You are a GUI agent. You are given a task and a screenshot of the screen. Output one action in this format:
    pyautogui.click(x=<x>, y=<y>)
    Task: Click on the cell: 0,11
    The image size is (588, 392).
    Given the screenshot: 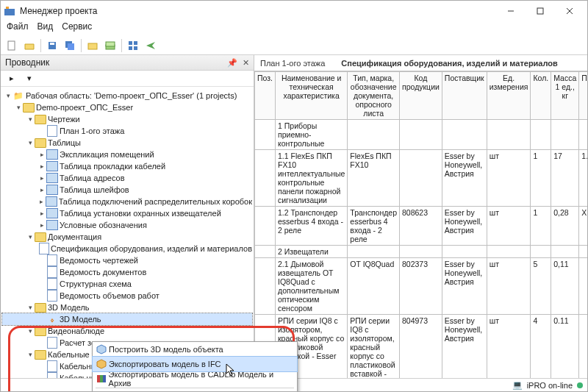 What is the action you would take?
    pyautogui.click(x=565, y=287)
    